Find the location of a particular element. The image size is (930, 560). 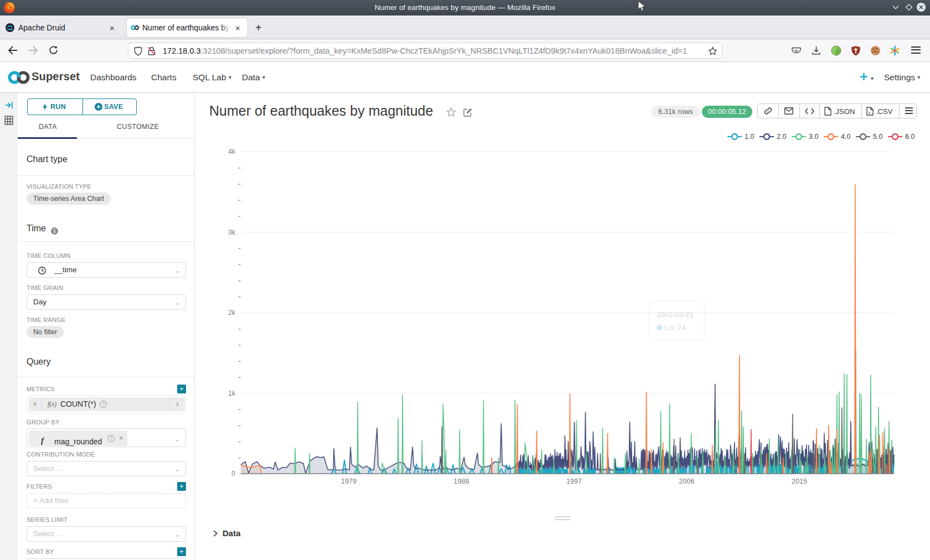

svg-text: 2015 is located at coordinates (799, 481).